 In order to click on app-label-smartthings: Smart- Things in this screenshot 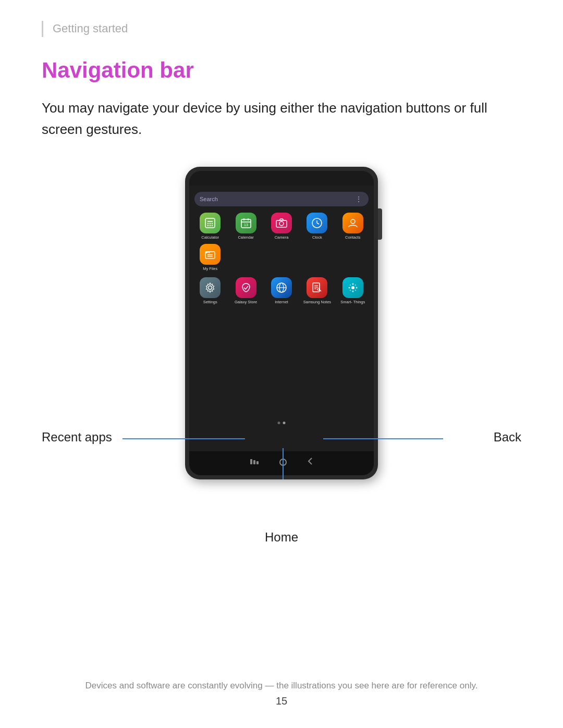, I will do `click(352, 302)`.